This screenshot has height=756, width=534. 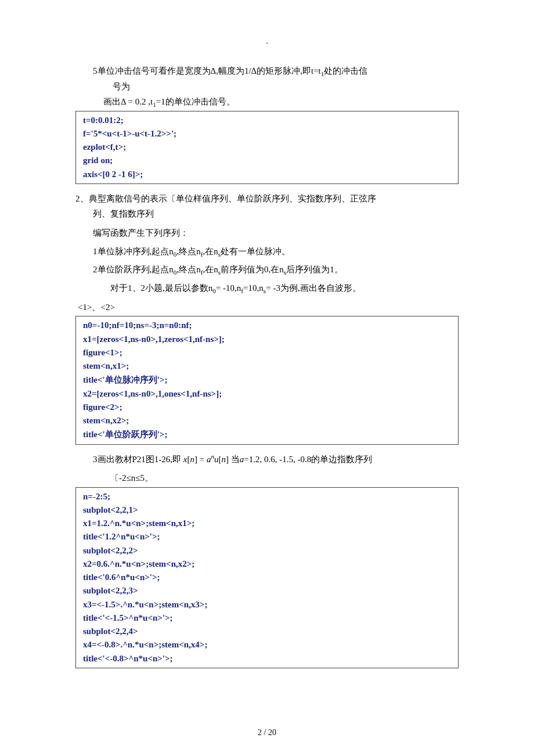 What do you see at coordinates (267, 252) in the screenshot?
I see `question-1: 1单位脉冲序列,起点n0,终点nf,在ns处有一单位脉冲。` at bounding box center [267, 252].